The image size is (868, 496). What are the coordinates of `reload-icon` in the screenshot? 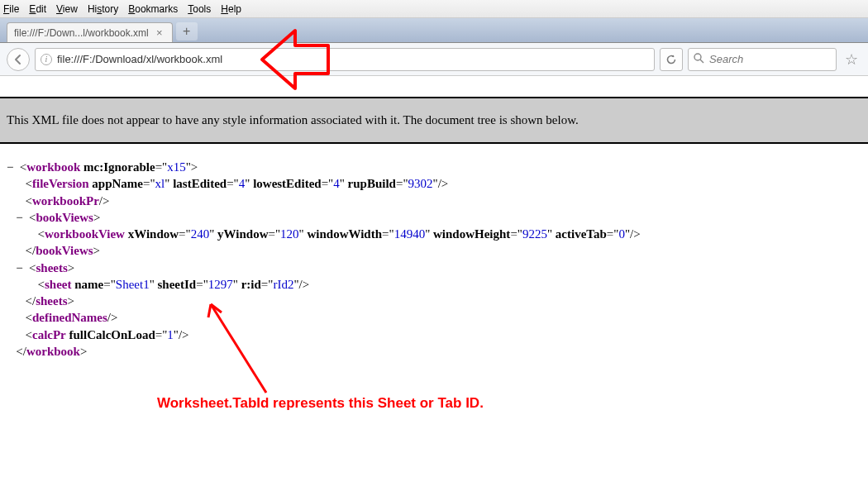 It's located at (671, 60).